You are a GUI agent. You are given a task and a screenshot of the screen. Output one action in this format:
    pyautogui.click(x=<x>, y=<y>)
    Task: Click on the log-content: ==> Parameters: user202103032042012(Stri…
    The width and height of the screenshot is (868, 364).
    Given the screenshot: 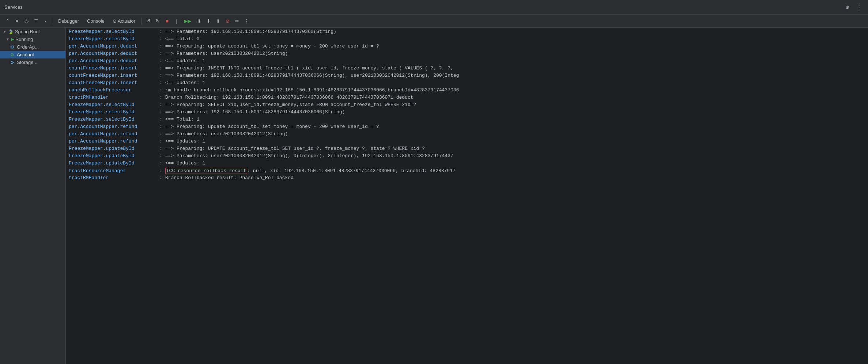 What is the action you would take?
    pyautogui.click(x=227, y=134)
    